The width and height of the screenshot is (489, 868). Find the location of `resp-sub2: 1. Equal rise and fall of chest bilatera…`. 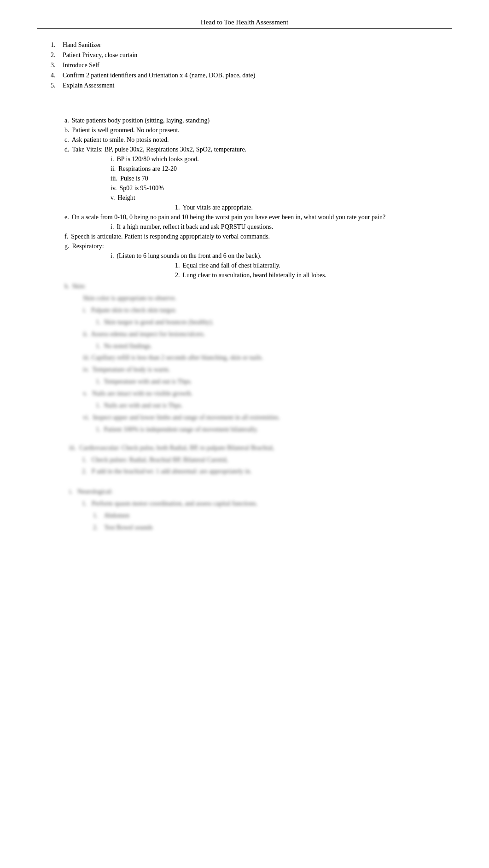

resp-sub2: 1. Equal rise and fall of chest bilatera… is located at coordinates (314, 271).